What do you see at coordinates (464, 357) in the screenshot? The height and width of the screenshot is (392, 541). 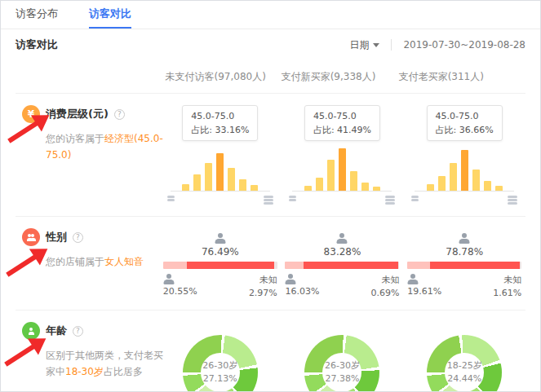 I see `age-chart-old-buyers: 18-25岁 24.44%` at bounding box center [464, 357].